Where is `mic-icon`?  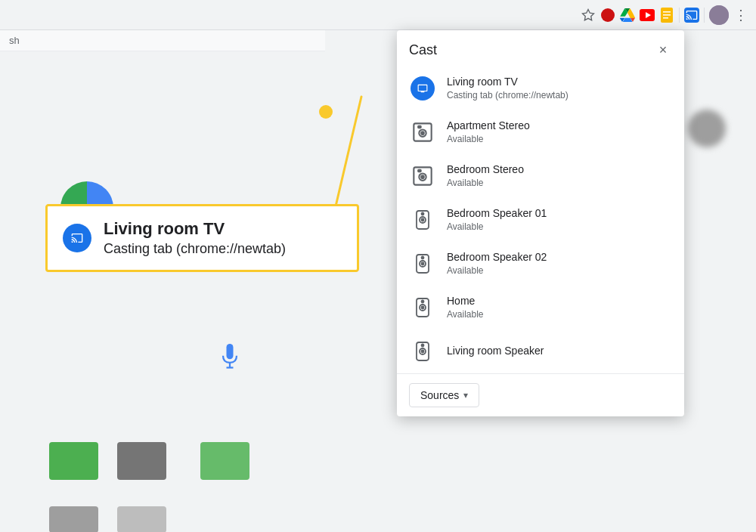
mic-icon is located at coordinates (230, 360).